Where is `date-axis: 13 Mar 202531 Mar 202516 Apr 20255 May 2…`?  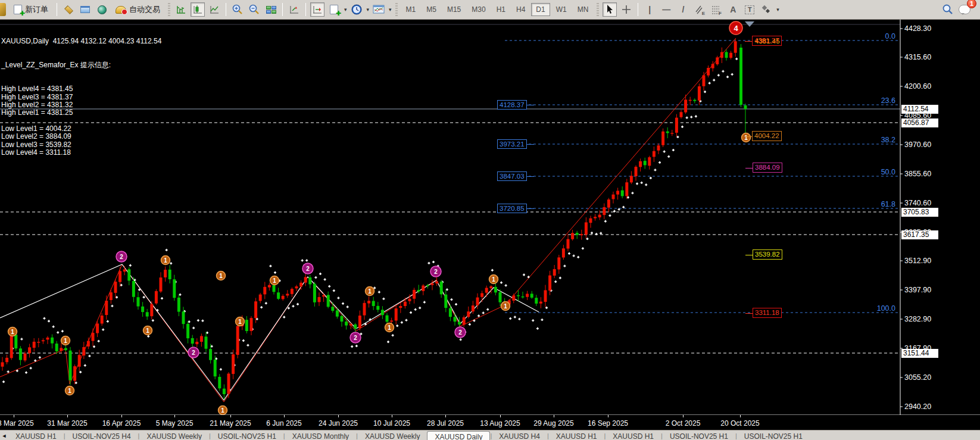 date-axis: 13 Mar 202531 Mar 202516 Apr 20255 May 2… is located at coordinates (490, 423).